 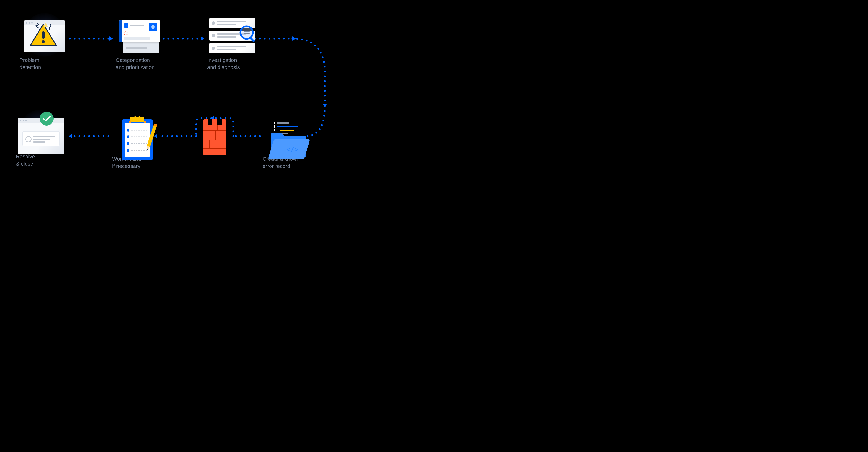 What do you see at coordinates (44, 64) in the screenshot?
I see `step-label: Problem detection` at bounding box center [44, 64].